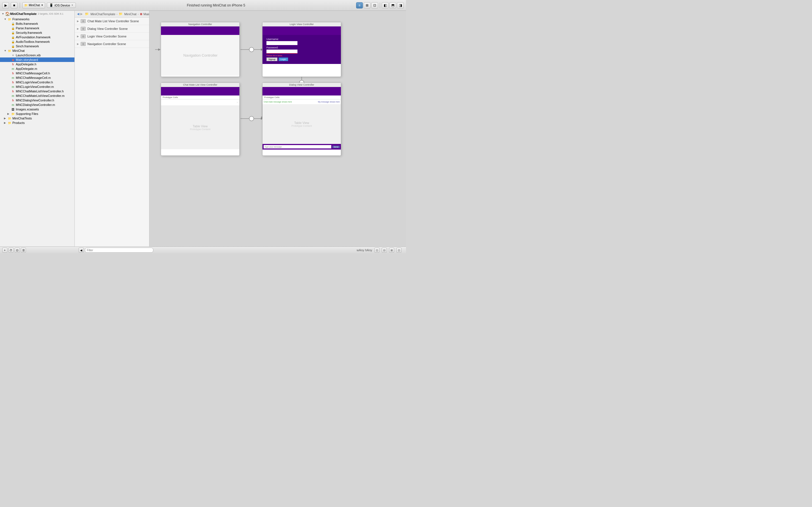 The height and width of the screenshot is (507, 812). What do you see at coordinates (37, 60) in the screenshot?
I see `sidebar-item-mainstoryboard: ◼ Main.storyboard` at bounding box center [37, 60].